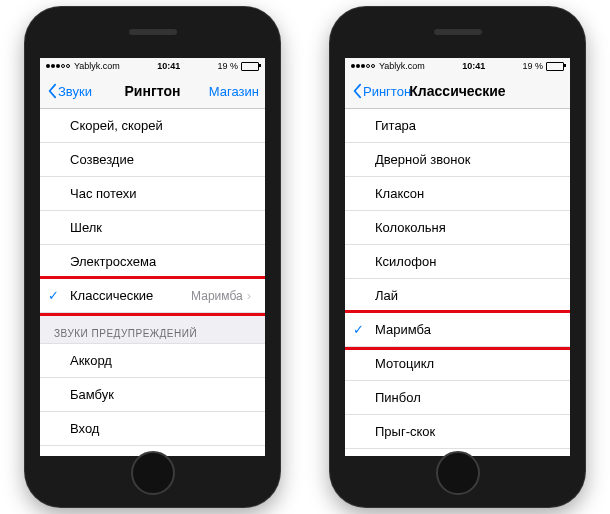  Describe the element at coordinates (458, 398) in the screenshot. I see `list-item: Пинбол` at that location.